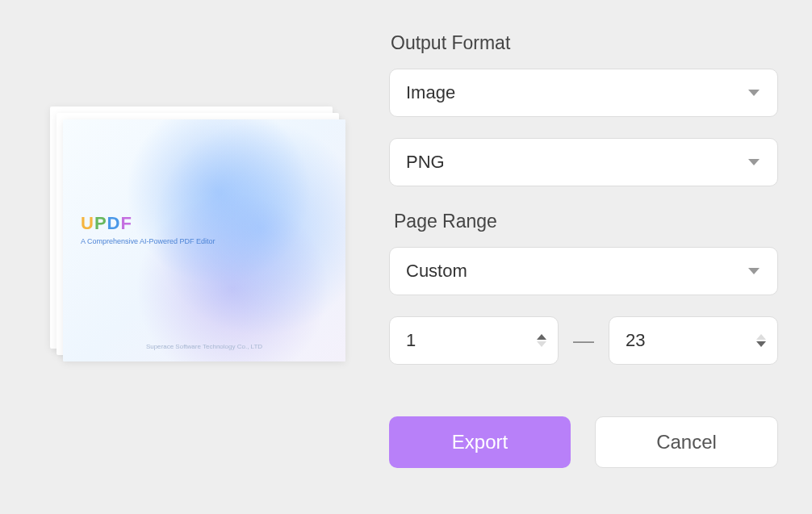 This screenshot has height=514, width=812. What do you see at coordinates (761, 341) in the screenshot?
I see `page-to-spinners` at bounding box center [761, 341].